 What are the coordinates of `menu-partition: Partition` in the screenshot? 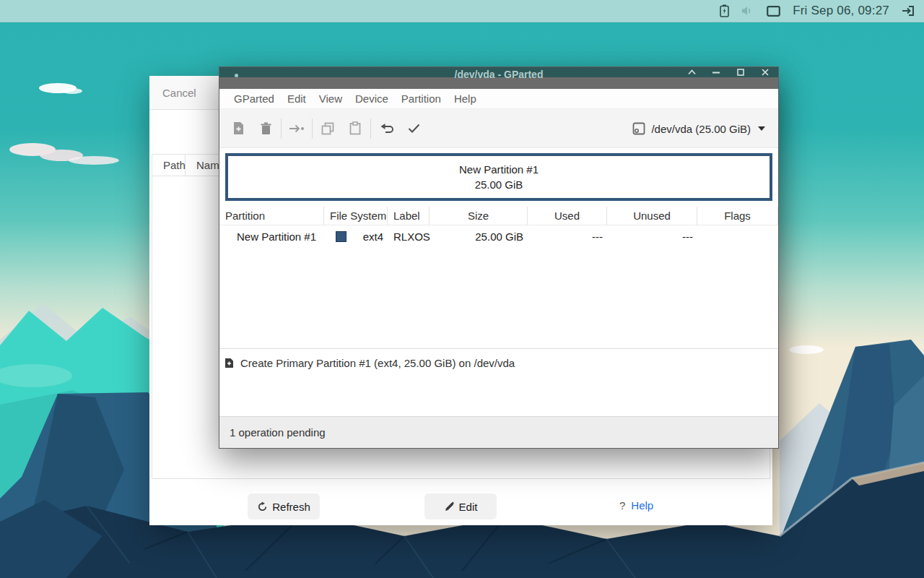 It's located at (422, 98).